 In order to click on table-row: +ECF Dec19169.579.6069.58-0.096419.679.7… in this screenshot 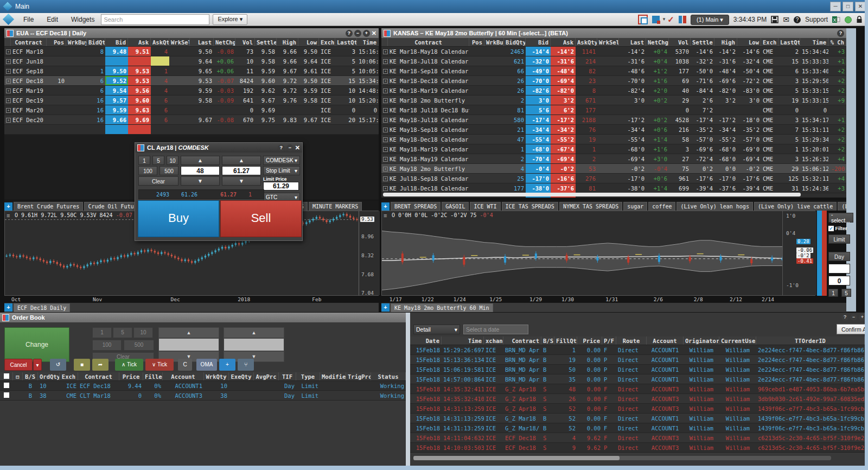, I will do `click(192, 100)`.